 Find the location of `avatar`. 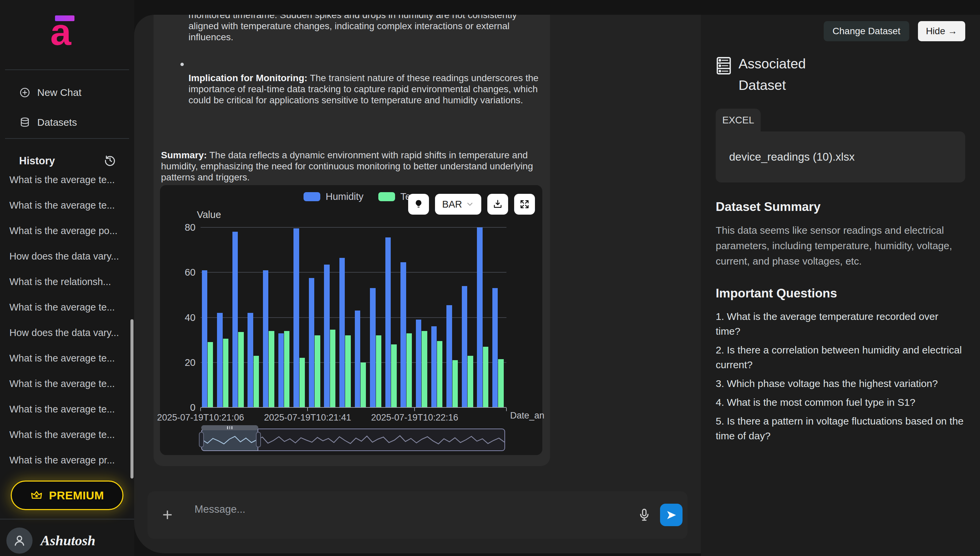

avatar is located at coordinates (19, 541).